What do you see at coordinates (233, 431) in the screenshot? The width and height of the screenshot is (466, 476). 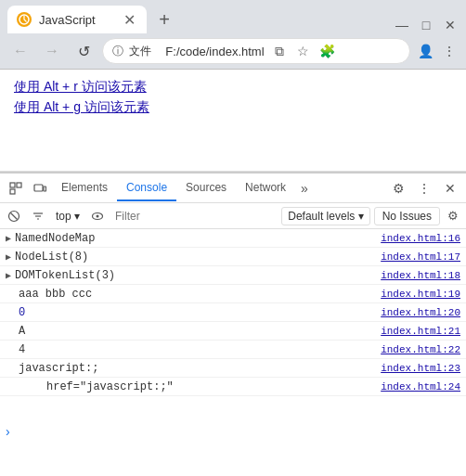 I see `console-prompt: ›` at bounding box center [233, 431].